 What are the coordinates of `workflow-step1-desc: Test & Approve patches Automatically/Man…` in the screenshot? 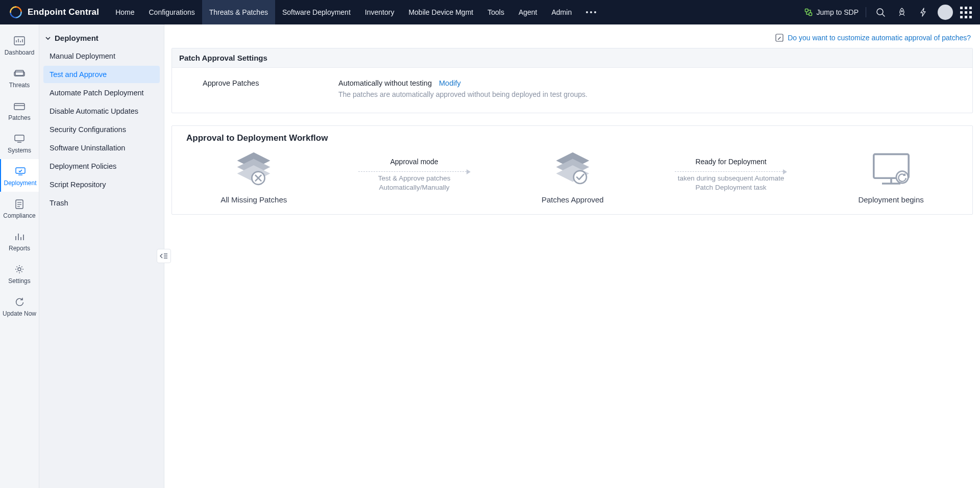 It's located at (414, 183).